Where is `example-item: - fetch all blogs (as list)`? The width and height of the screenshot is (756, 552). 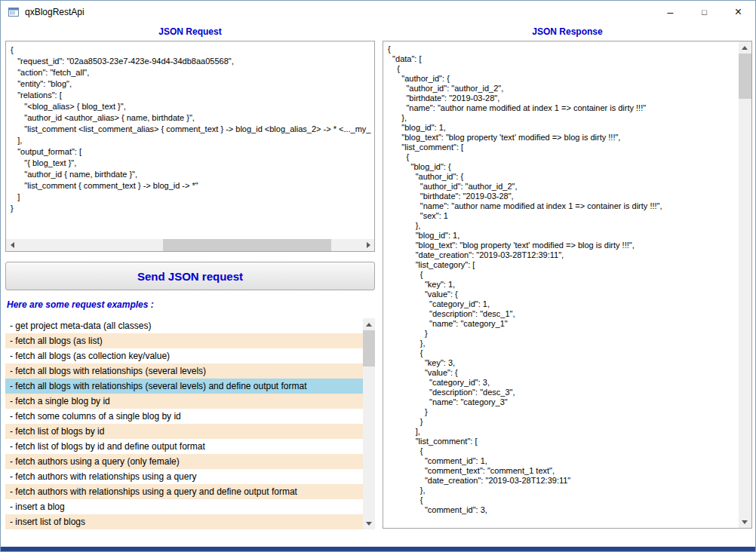
example-item: - fetch all blogs (as list) is located at coordinates (184, 341).